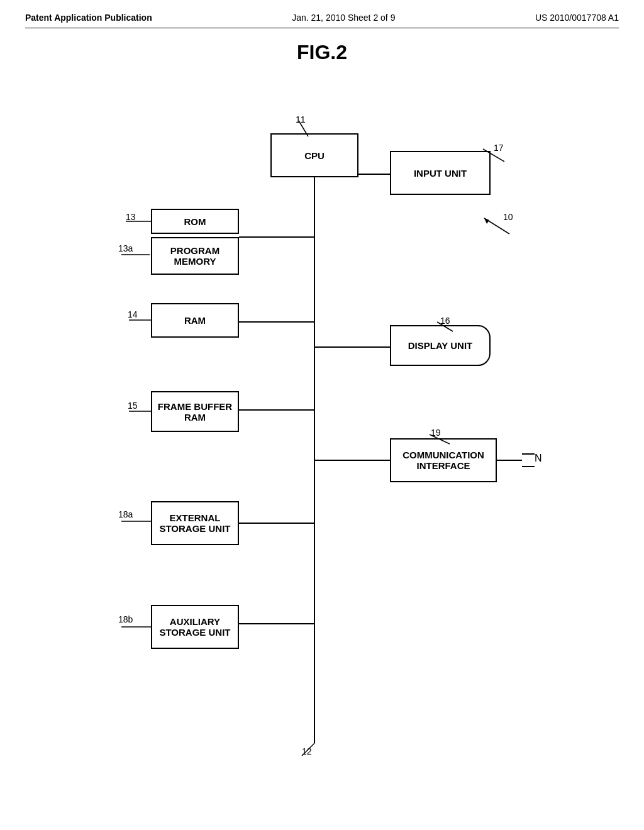 The height and width of the screenshot is (830, 644). Describe the element at coordinates (322, 20) in the screenshot. I see `header: Patent Application Publication Jan. 21, …` at that location.